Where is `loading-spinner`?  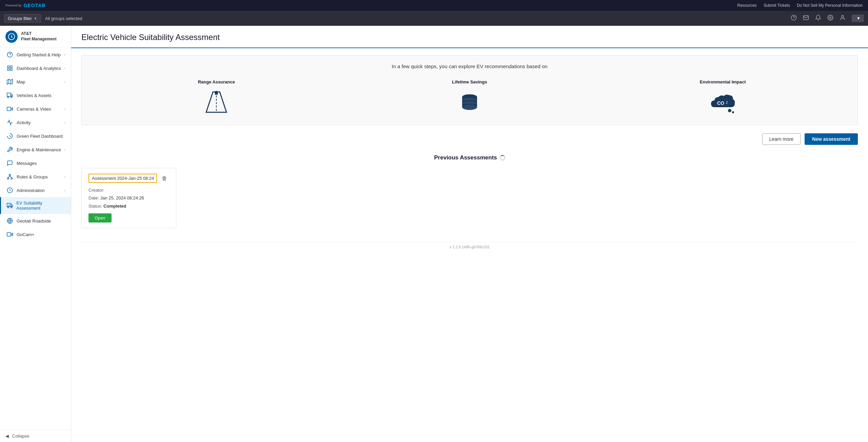 loading-spinner is located at coordinates (502, 158).